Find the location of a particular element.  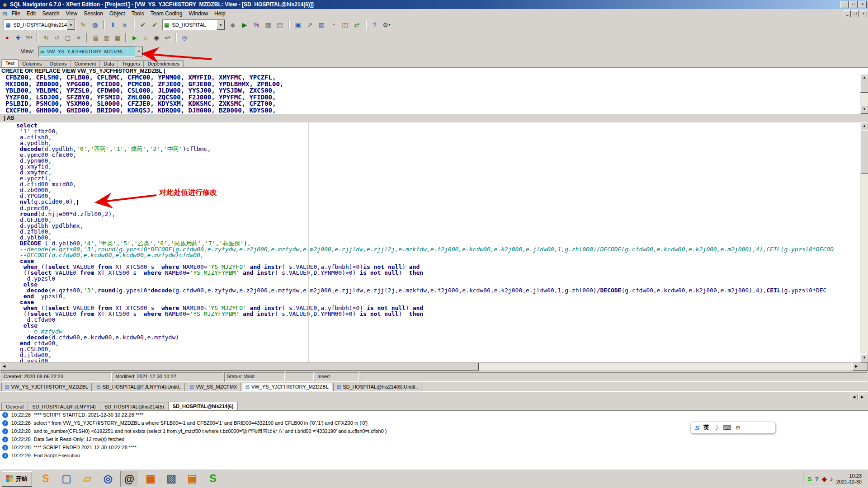

menu-edit: Edit is located at coordinates (32, 14).